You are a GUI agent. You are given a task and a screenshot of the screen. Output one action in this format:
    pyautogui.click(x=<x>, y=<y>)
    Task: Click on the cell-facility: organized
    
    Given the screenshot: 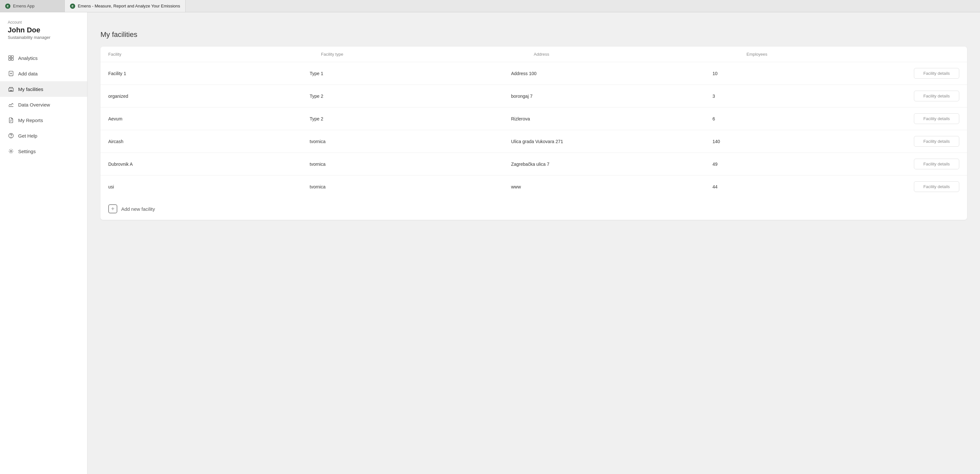 What is the action you would take?
    pyautogui.click(x=209, y=96)
    